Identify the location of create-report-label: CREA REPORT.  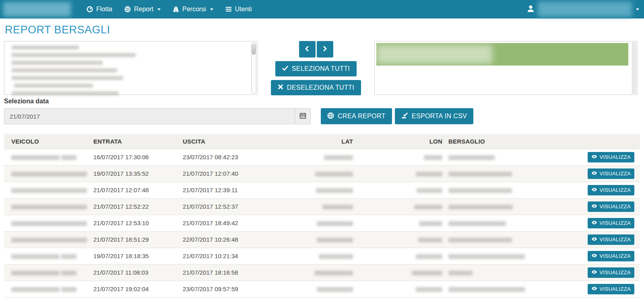
(361, 116).